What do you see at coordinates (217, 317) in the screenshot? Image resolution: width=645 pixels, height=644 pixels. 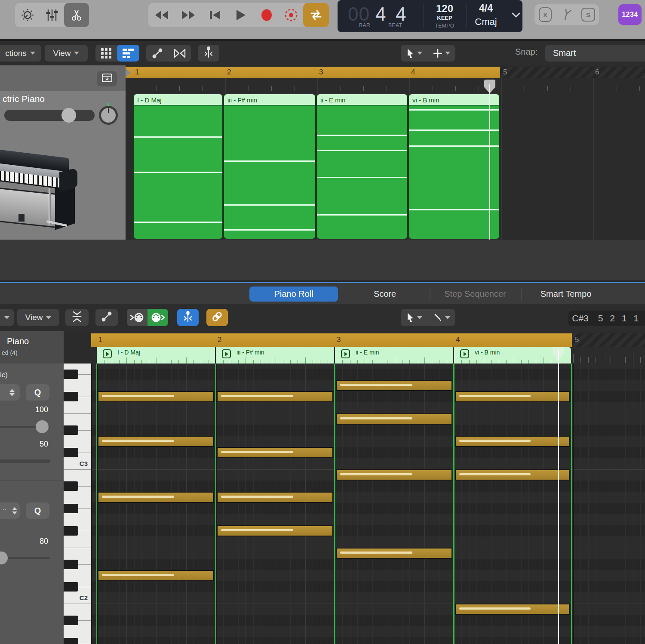 I see `link-button` at bounding box center [217, 317].